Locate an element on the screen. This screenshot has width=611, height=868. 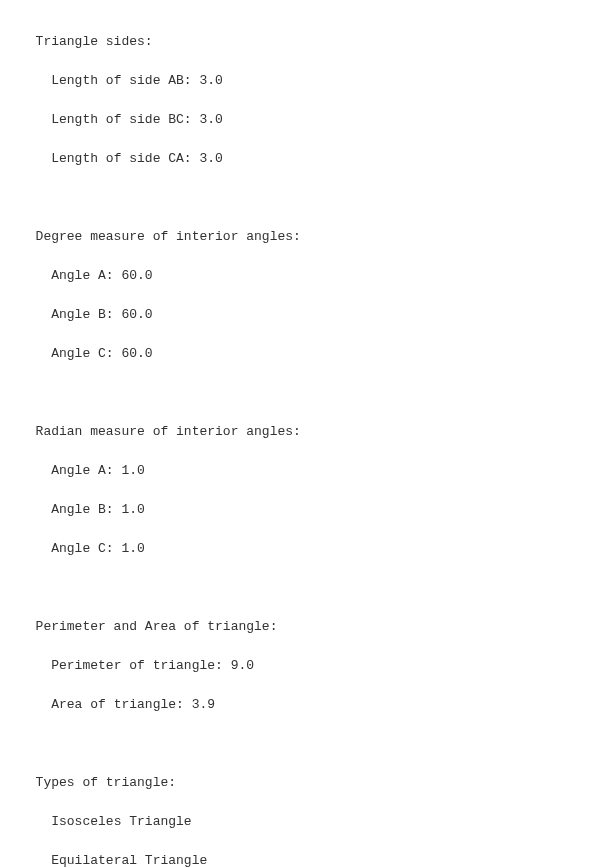
triangle-type: Equilateral Triangle is located at coordinates (129, 860).